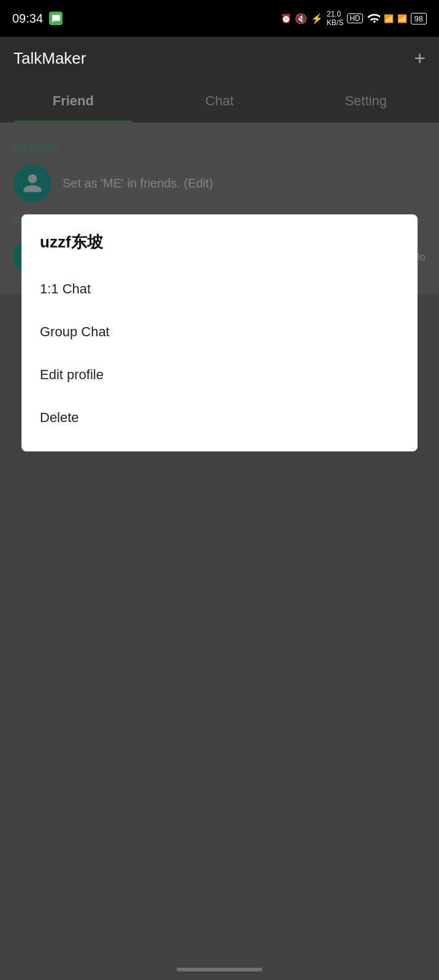 Image resolution: width=439 pixels, height=980 pixels. Describe the element at coordinates (220, 332) in the screenshot. I see `menu-item-group-chat: Group Chat` at that location.